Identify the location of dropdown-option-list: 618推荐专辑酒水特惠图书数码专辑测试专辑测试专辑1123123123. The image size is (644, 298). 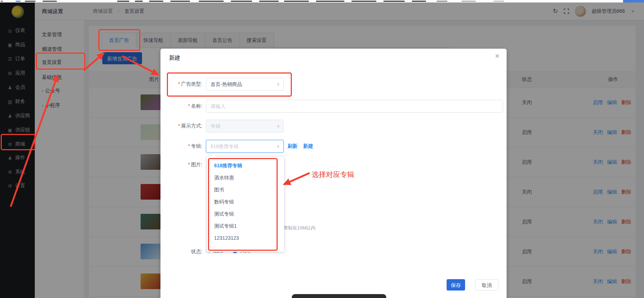
(246, 200).